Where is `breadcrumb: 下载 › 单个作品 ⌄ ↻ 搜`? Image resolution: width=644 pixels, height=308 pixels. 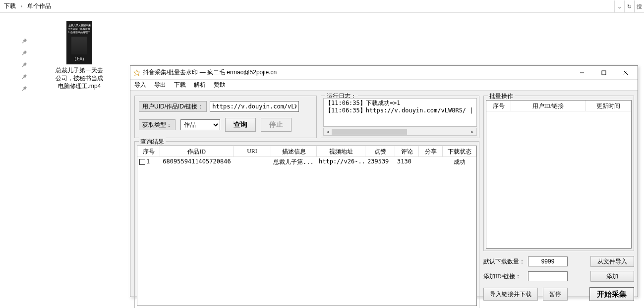 breadcrumb: 下载 › 单个作品 ⌄ ↻ 搜 is located at coordinates (322, 6).